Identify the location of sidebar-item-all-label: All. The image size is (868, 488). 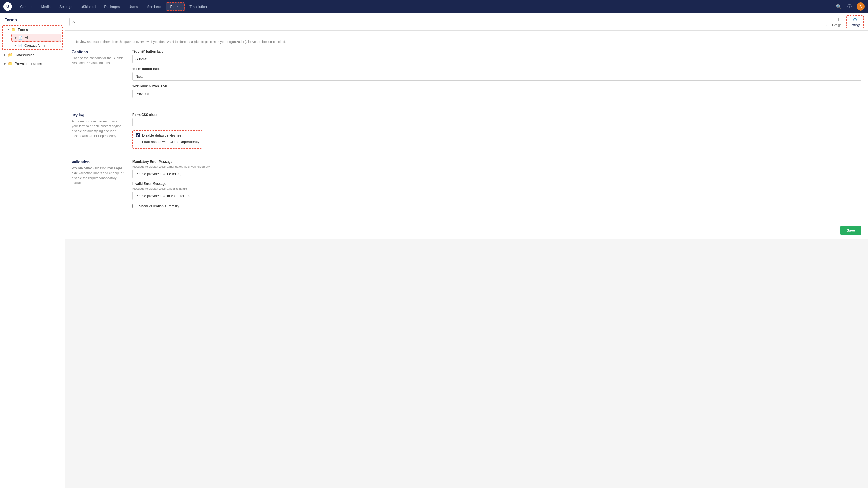
(27, 38).